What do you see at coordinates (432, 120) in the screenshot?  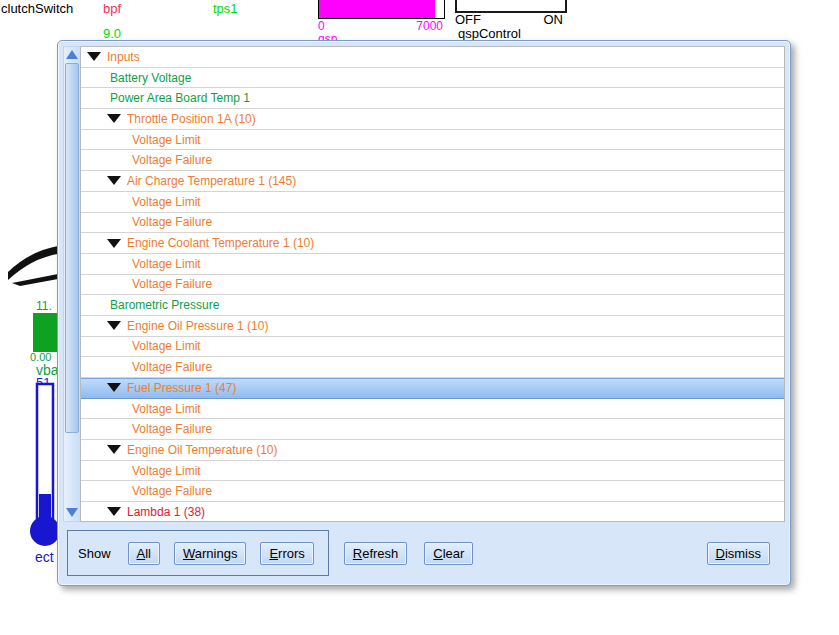 I see `tree-row: Throttle Position 1A (10)` at bounding box center [432, 120].